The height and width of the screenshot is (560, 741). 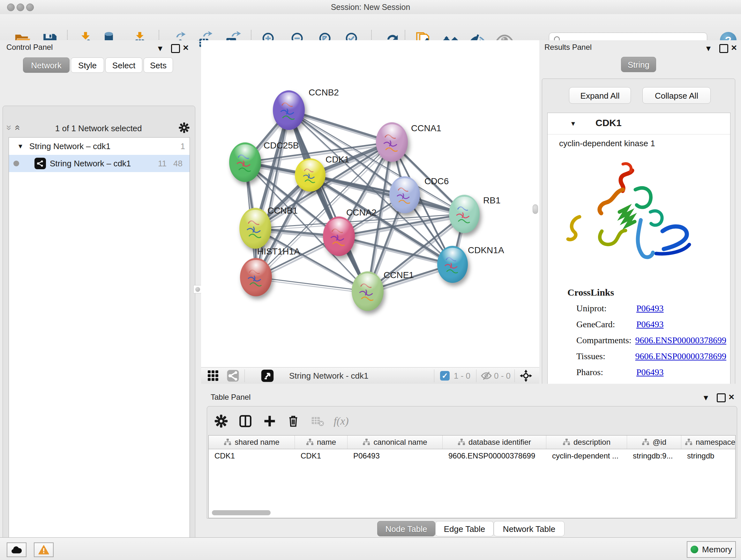 What do you see at coordinates (368, 291) in the screenshot?
I see `network-node-CCNE1` at bounding box center [368, 291].